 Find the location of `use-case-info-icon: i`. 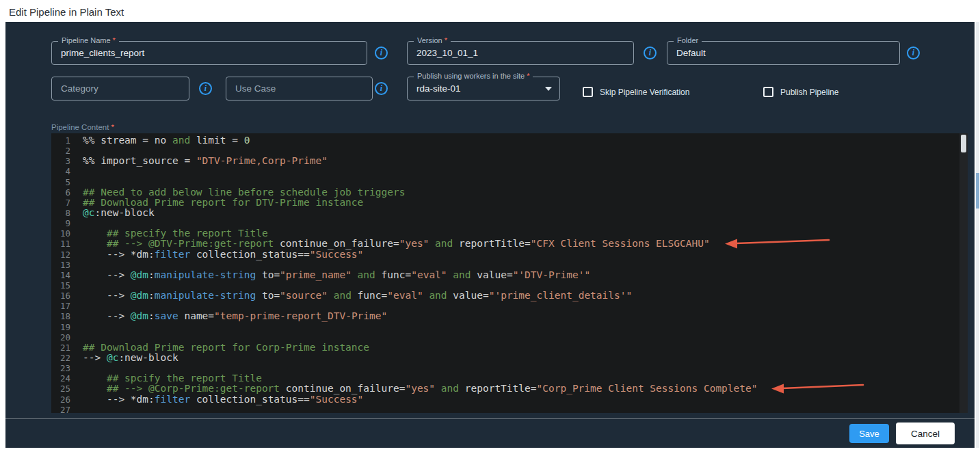

use-case-info-icon: i is located at coordinates (382, 89).